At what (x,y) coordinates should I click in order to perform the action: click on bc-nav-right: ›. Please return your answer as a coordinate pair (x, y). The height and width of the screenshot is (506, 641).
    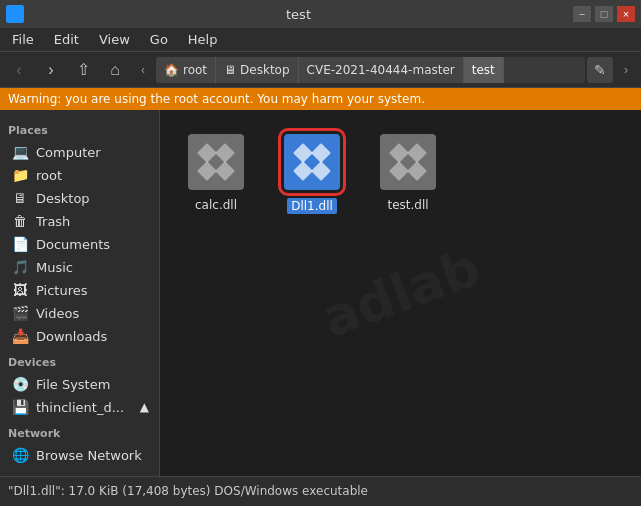
    Looking at the image, I should click on (626, 70).